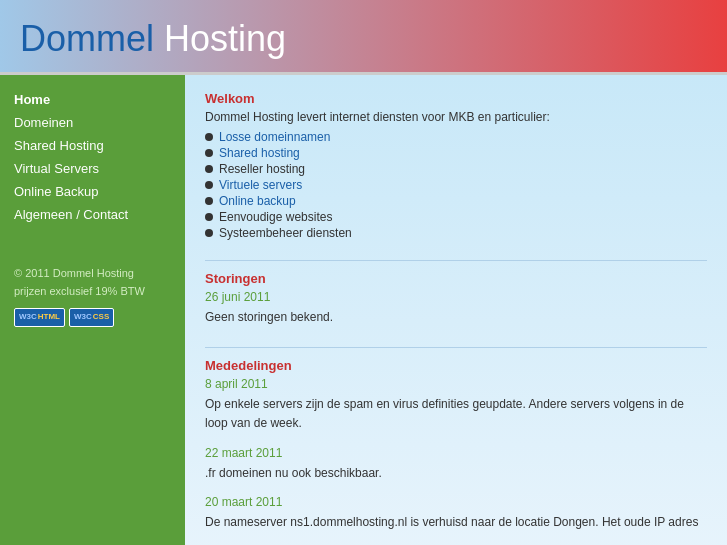  Describe the element at coordinates (456, 169) in the screenshot. I see `list-item: Reseller hosting` at that location.